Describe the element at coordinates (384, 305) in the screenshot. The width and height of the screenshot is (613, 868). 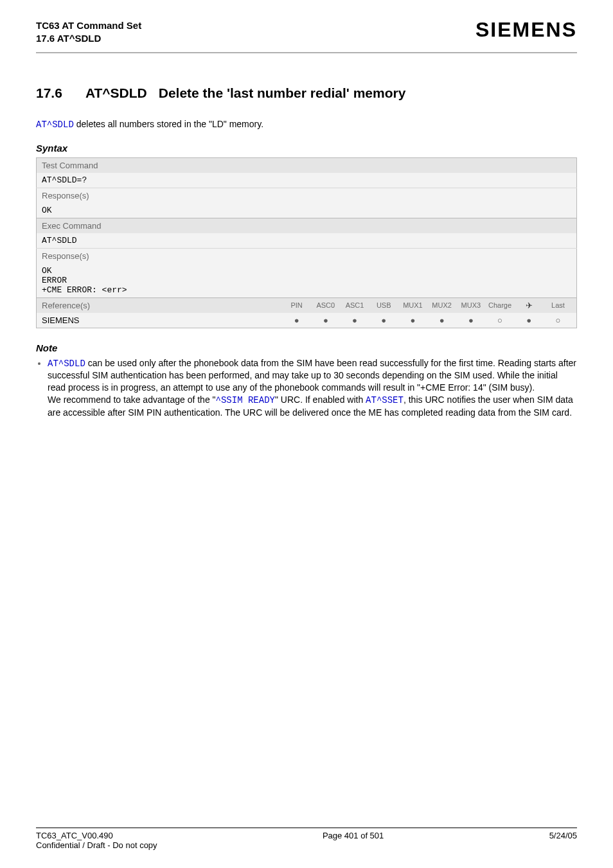
I see `col-usb: USB` at that location.